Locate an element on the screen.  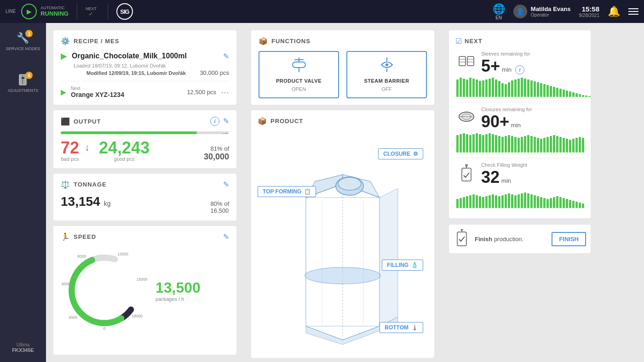
svg-text: 9000 is located at coordinates (82, 256).